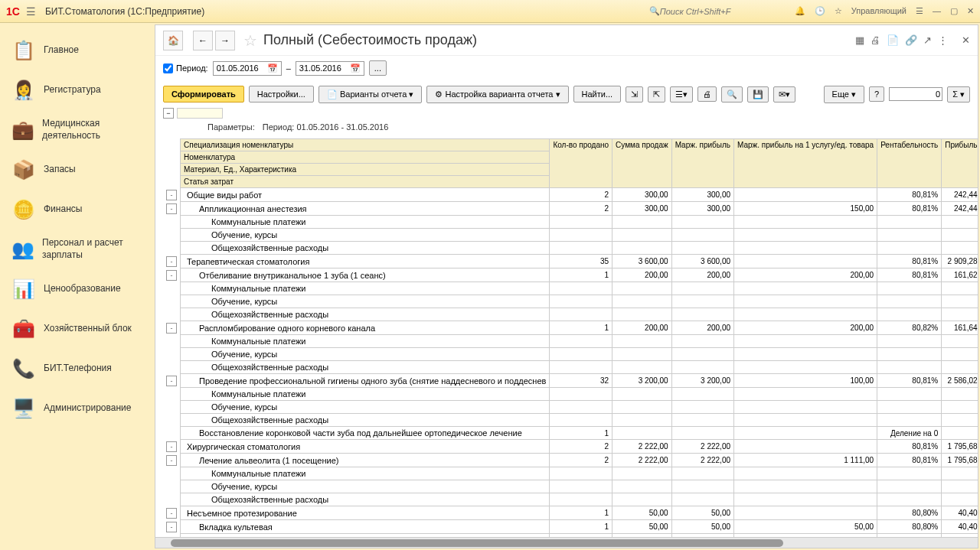  I want to click on nav-item-5: 👥Персонал и расчет зарплаты, so click(77, 249).